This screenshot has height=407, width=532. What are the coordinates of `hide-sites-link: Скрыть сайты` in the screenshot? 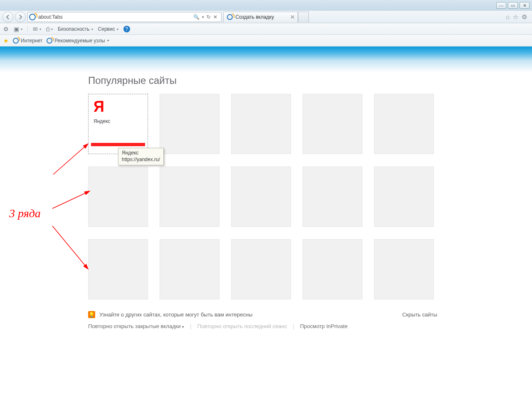 It's located at (420, 315).